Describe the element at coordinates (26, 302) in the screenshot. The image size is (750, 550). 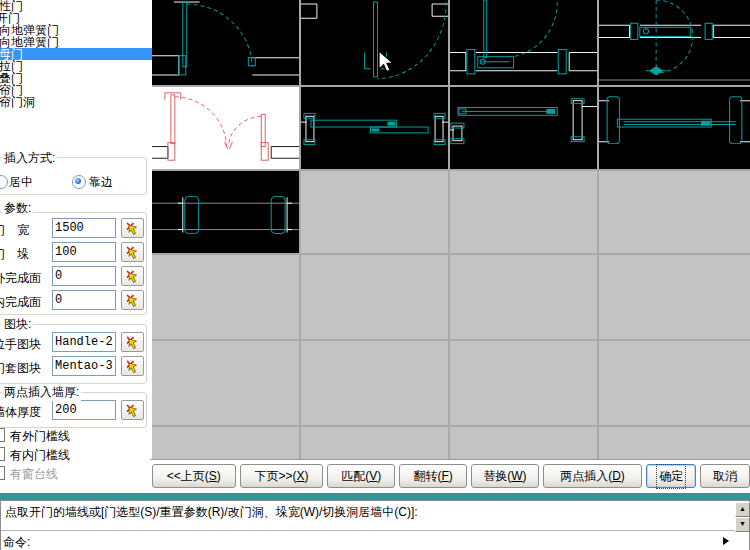
I see `inner-finish-label: 内完成面` at that location.